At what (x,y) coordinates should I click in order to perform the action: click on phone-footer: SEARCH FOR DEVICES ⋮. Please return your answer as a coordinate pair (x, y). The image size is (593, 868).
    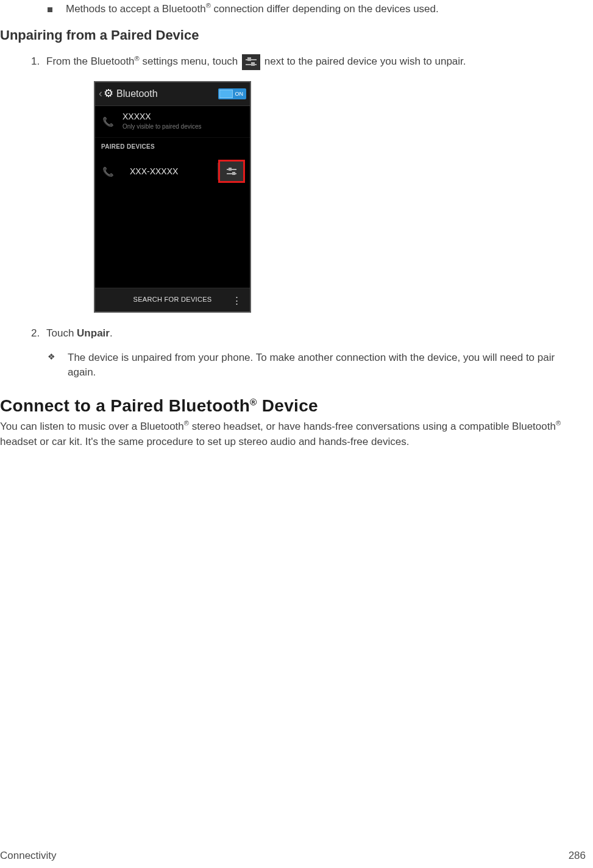
    Looking at the image, I should click on (172, 300).